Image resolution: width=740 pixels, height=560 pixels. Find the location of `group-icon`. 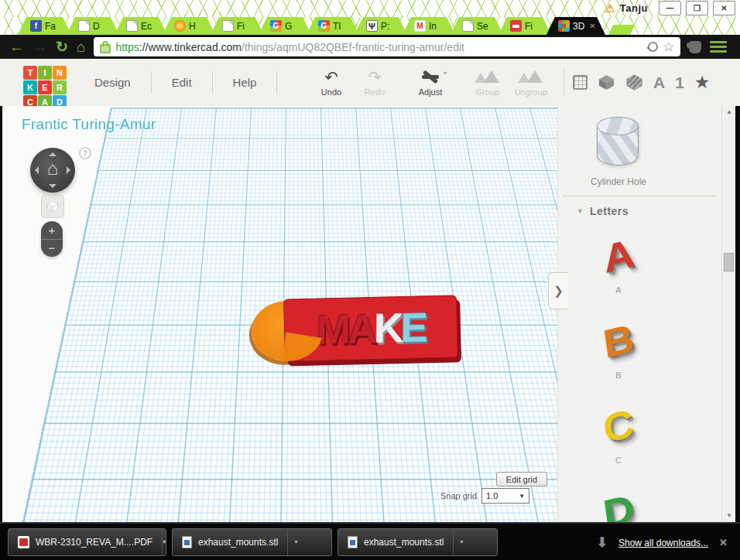

group-icon is located at coordinates (488, 77).